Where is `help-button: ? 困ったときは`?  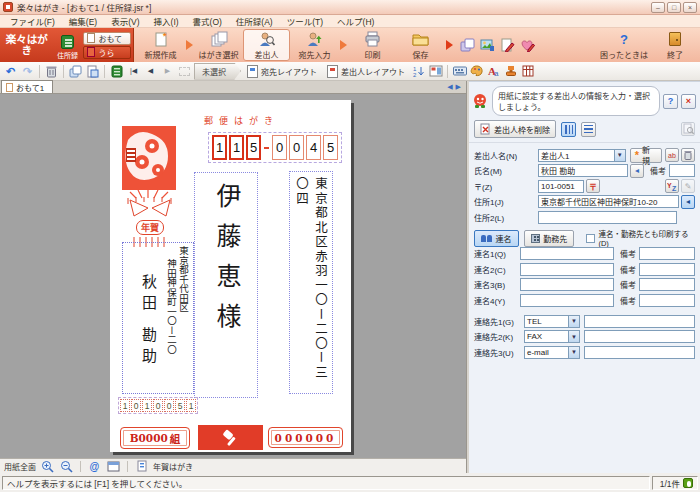 help-button: ? 困ったときは is located at coordinates (624, 45).